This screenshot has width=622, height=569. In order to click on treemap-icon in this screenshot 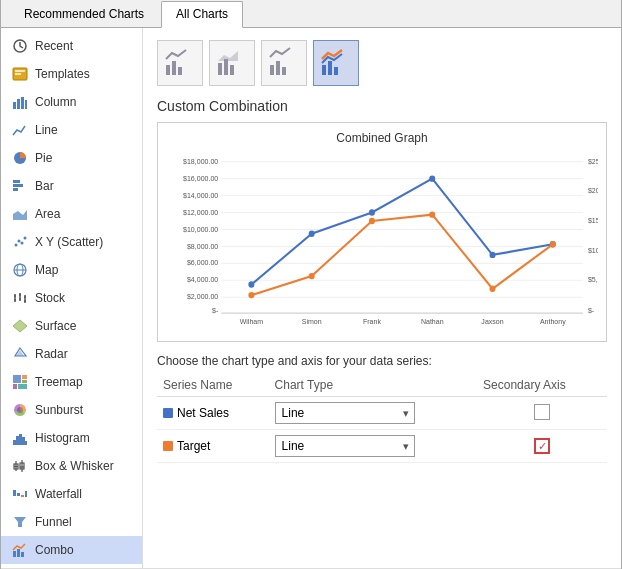, I will do `click(20, 382)`.